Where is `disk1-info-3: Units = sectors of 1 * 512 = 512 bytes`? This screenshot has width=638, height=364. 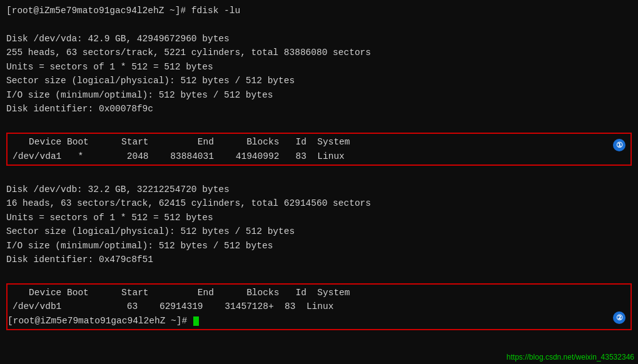
disk1-info-3: Units = sectors of 1 * 512 = 512 bytes is located at coordinates (319, 67).